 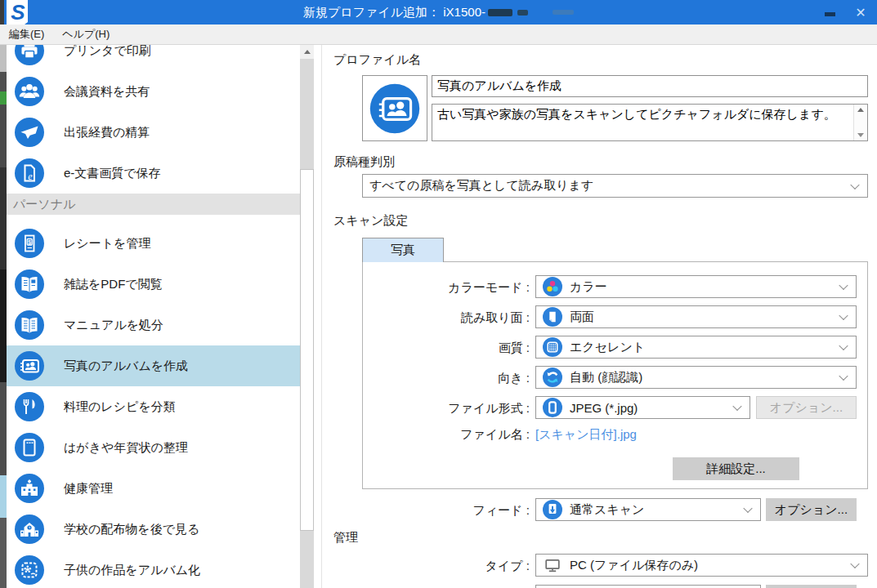 I want to click on close-button: ✕, so click(x=861, y=12).